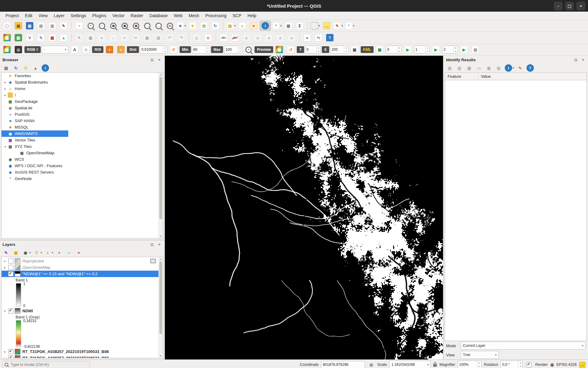  What do you see at coordinates (18, 26) in the screenshot?
I see `open-project-icon: ▣` at bounding box center [18, 26].